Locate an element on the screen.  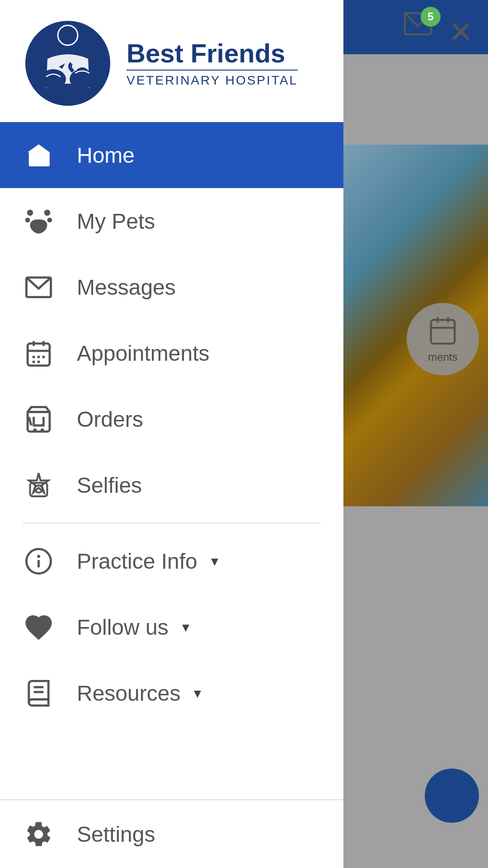
practice-info-chevron: ▾ is located at coordinates (215, 561).